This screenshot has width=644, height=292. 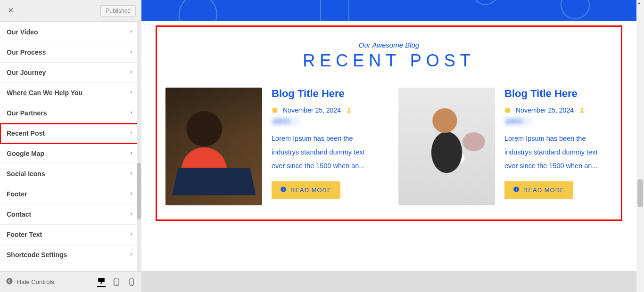 I want to click on customizer-footer: Hide Controls, so click(x=71, y=282).